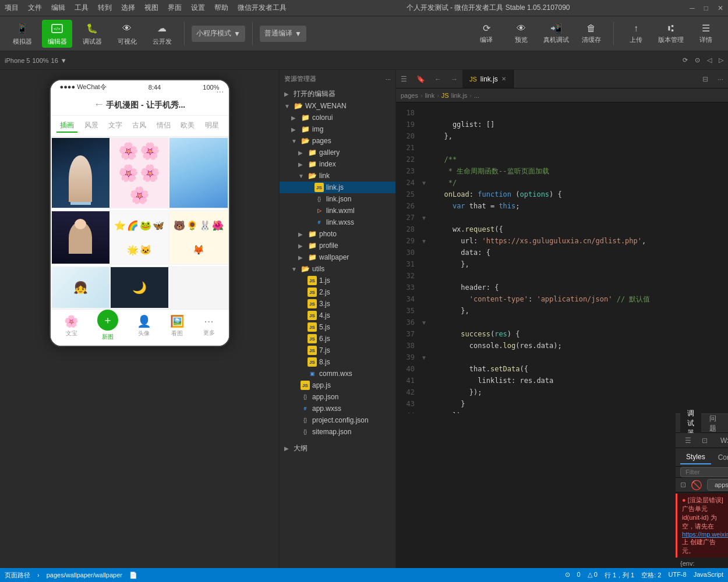  What do you see at coordinates (283, 34) in the screenshot?
I see `compile-dropdown: 普通编译 ▼` at bounding box center [283, 34].